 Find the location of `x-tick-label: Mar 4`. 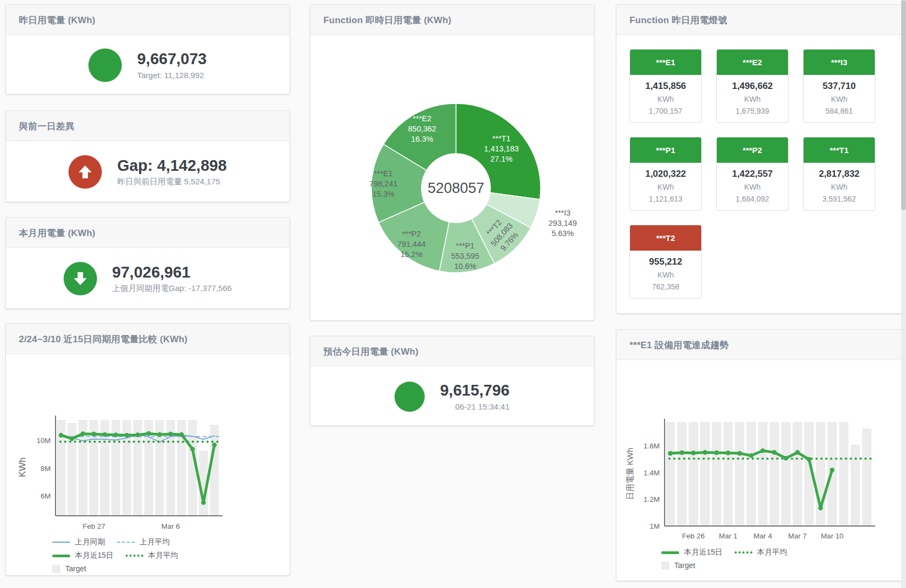

x-tick-label: Mar 4 is located at coordinates (763, 536).